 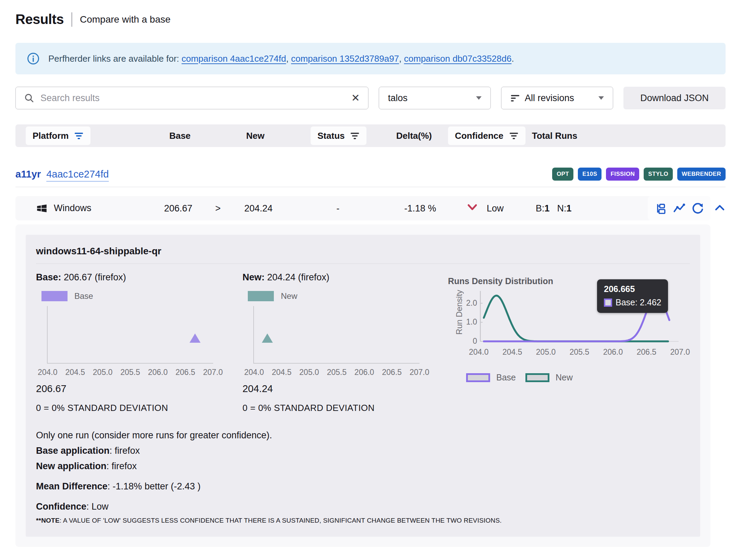 What do you see at coordinates (540, 208) in the screenshot?
I see `base-runs-label: B:` at bounding box center [540, 208].